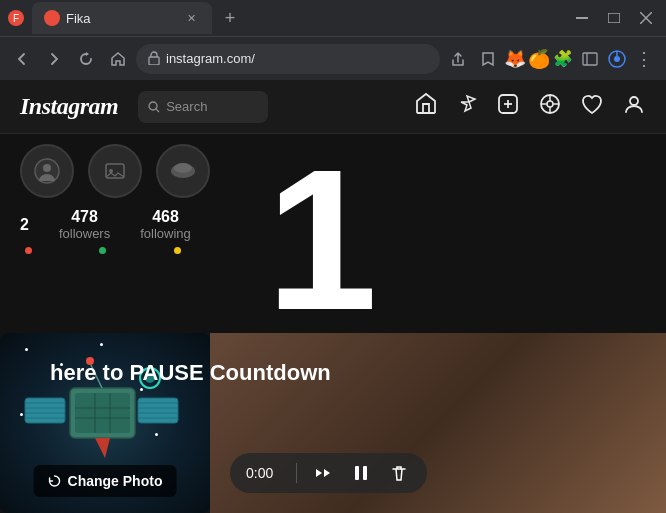  Describe the element at coordinates (288, 59) in the screenshot. I see `address-input: instagram.com/` at that location.